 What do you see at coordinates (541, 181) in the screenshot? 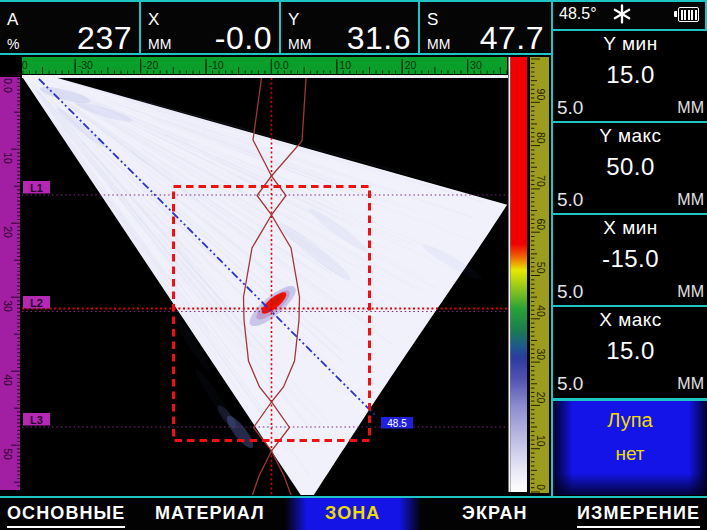
I see `svg-text: 70` at bounding box center [541, 181].